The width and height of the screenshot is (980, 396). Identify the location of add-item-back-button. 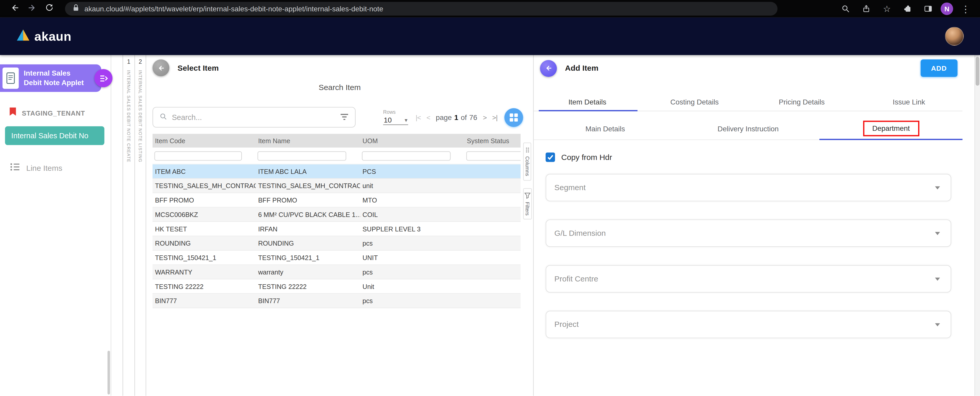
(549, 68).